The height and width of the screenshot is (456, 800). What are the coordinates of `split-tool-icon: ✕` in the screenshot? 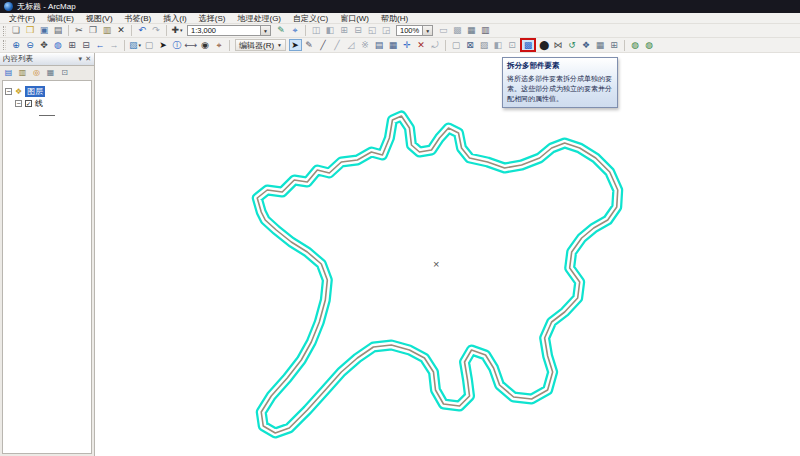 It's located at (422, 45).